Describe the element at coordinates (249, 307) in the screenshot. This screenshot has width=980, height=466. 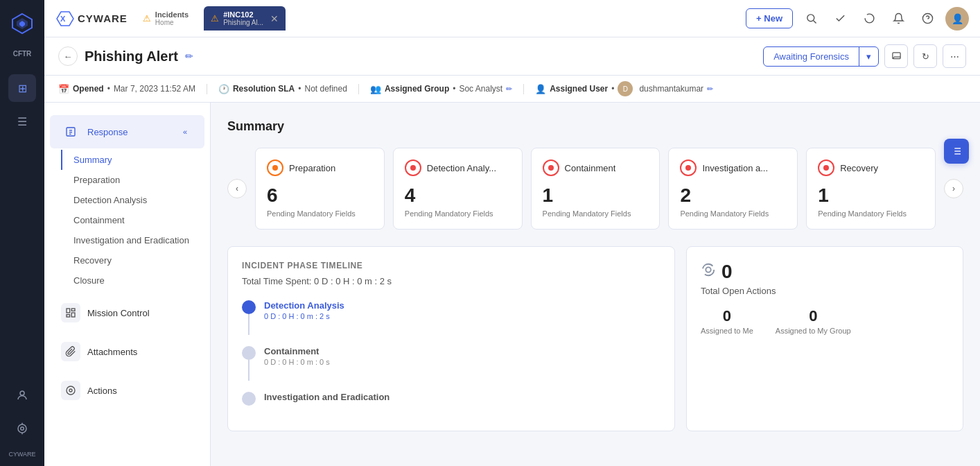
I see `timeline-dot-detection` at that location.